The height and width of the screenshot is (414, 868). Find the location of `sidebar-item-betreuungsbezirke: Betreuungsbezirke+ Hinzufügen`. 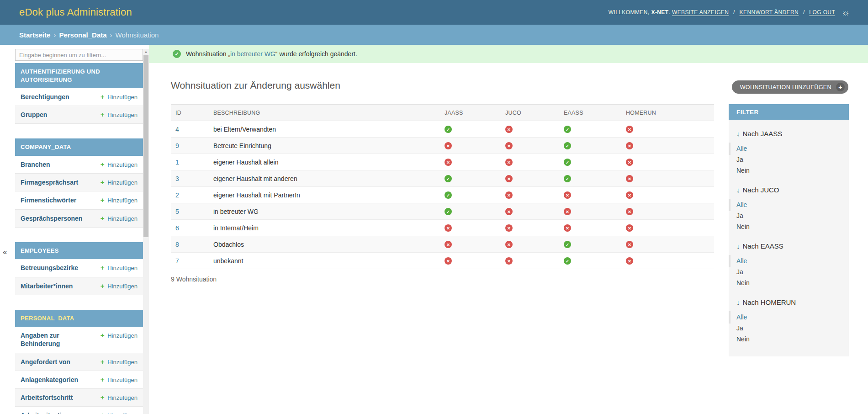

sidebar-item-betreuungsbezirke: Betreuungsbezirke+ Hinzufügen is located at coordinates (79, 268).